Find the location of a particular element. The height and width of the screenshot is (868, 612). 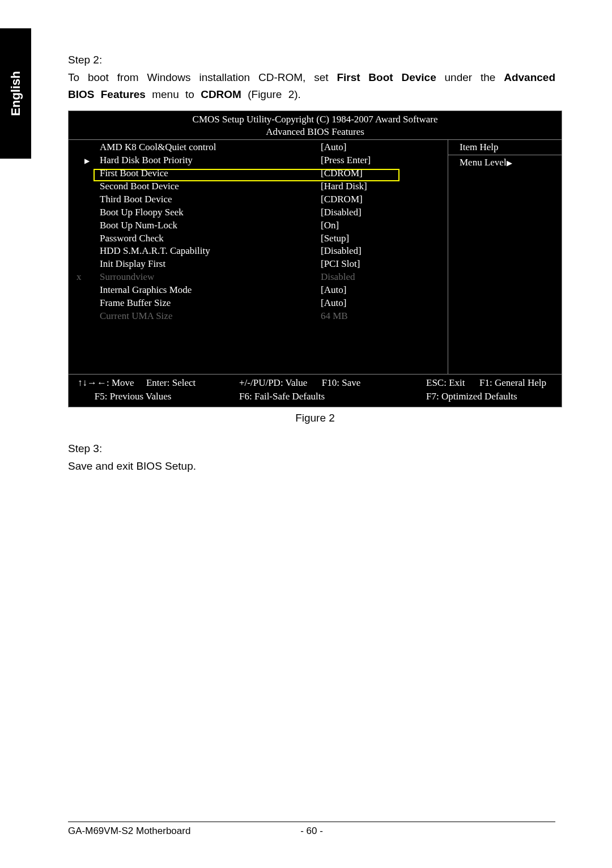

bios-setting-row: AMD K8 Cool&Quiet control[Auto] is located at coordinates (258, 147).